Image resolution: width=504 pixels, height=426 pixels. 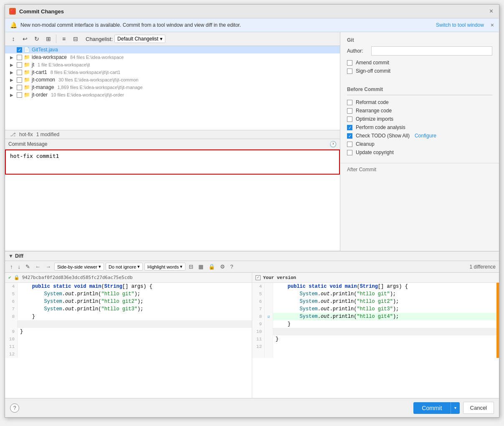 I want to click on move-to-changelist-button: ↕, so click(x=13, y=39).